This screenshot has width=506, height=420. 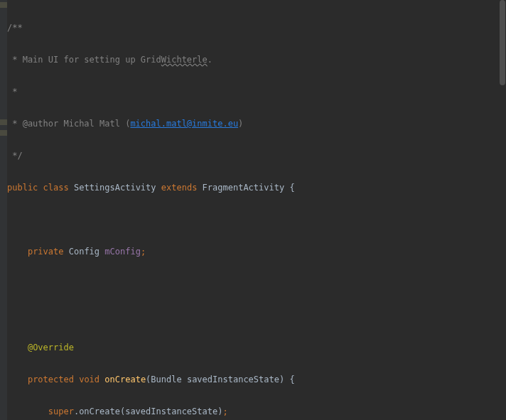 I want to click on method-name: onCreate, so click(x=125, y=379).